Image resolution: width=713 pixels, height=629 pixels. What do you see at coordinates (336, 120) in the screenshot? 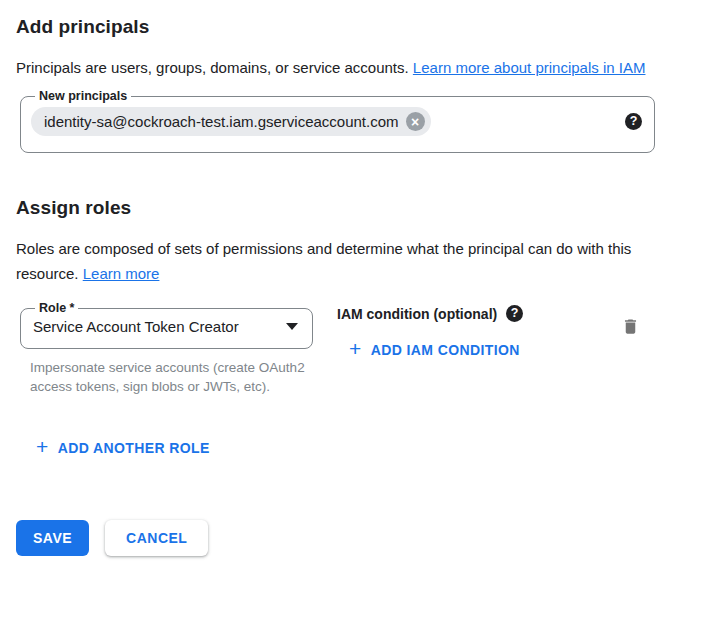
I see `new-principals-input-area: identity-sa@cockroach-test.iam.gservicea…` at bounding box center [336, 120].